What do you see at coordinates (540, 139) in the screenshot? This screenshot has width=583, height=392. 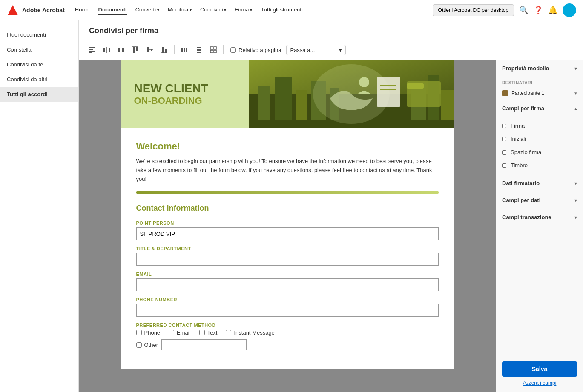 I see `field-item-iniziali: Iniziali` at bounding box center [540, 139].